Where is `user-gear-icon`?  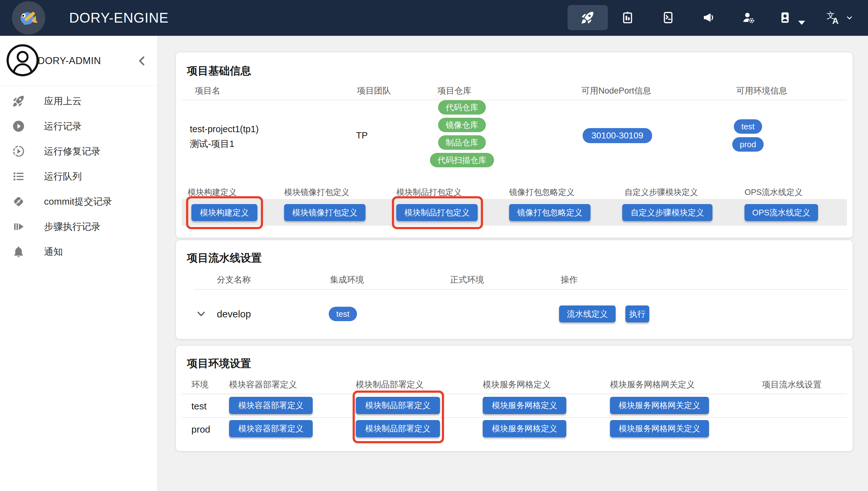
user-gear-icon is located at coordinates (749, 18).